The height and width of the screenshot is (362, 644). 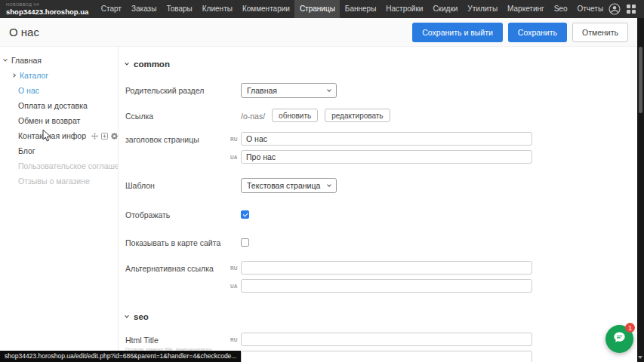 I want to click on menu-item-seo: Seo, so click(x=560, y=9).